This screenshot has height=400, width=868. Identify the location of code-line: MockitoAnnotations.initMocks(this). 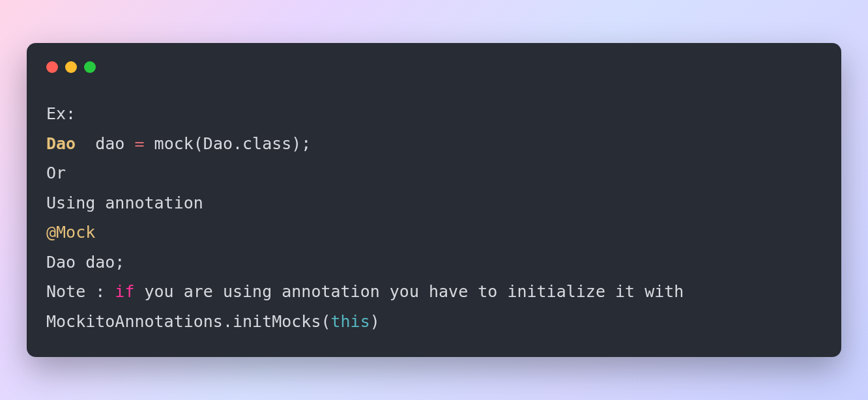
(434, 322).